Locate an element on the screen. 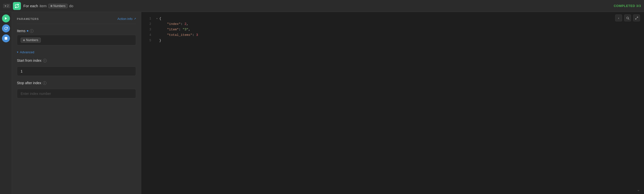  items-info-icon: i is located at coordinates (32, 31).